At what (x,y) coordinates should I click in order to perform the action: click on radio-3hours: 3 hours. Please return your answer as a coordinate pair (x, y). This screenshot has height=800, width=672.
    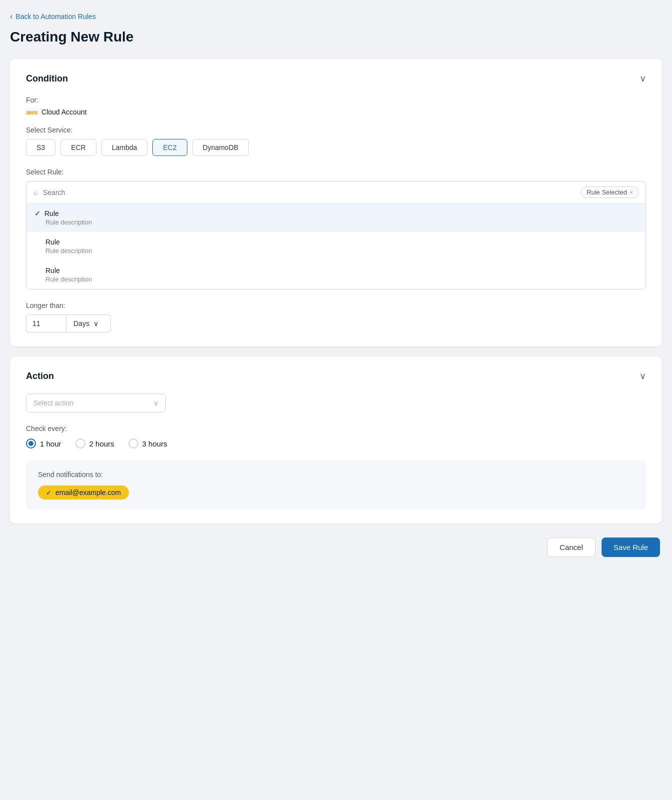
    Looking at the image, I should click on (148, 444).